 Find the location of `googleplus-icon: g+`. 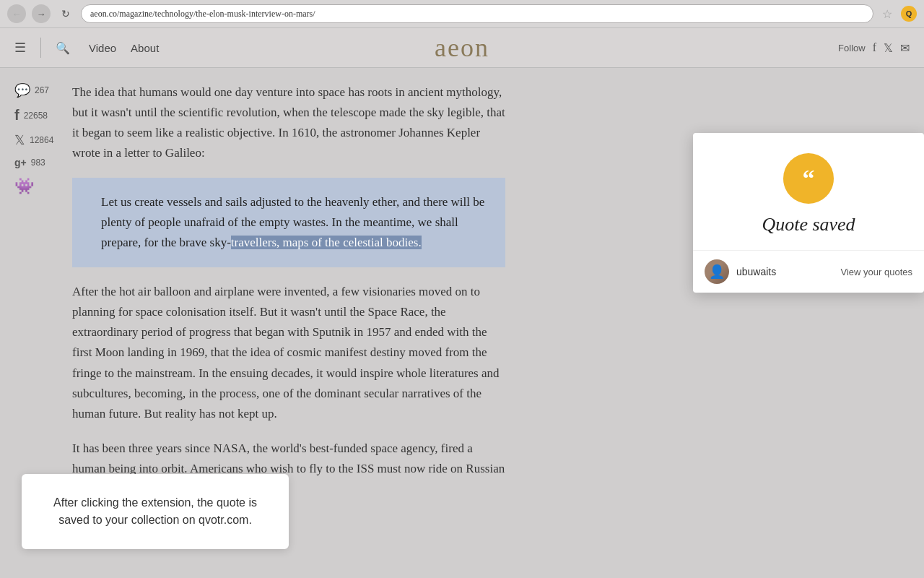

googleplus-icon: g+ is located at coordinates (20, 163).